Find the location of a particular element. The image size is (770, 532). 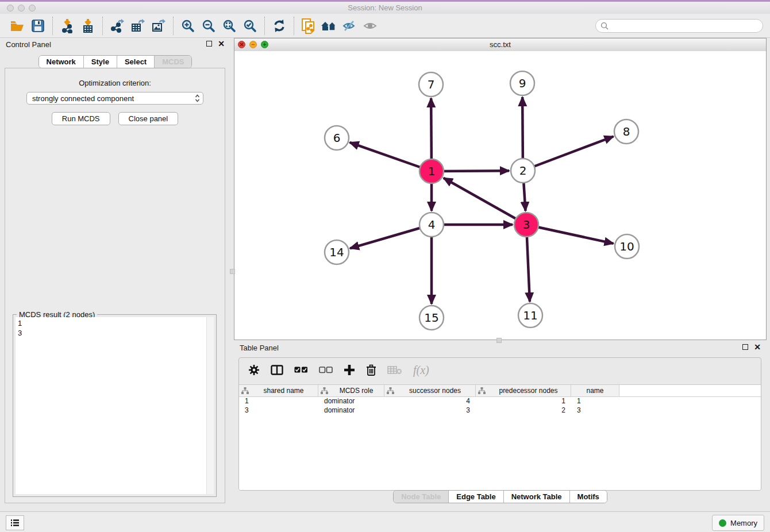

select-stepper-icon is located at coordinates (198, 98).